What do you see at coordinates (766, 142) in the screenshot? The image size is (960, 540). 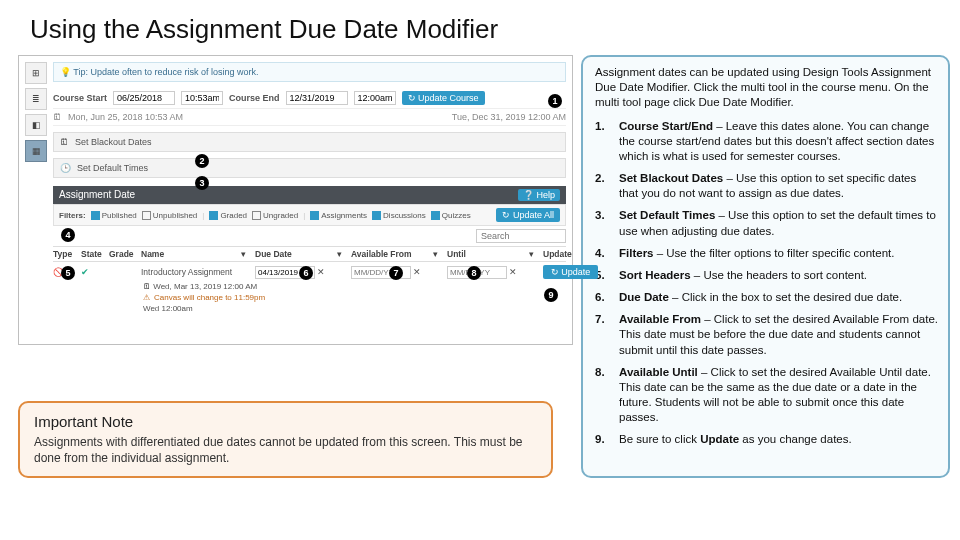 I see `step-item: 1.Course Start/End – Leave this dates al…` at bounding box center [766, 142].